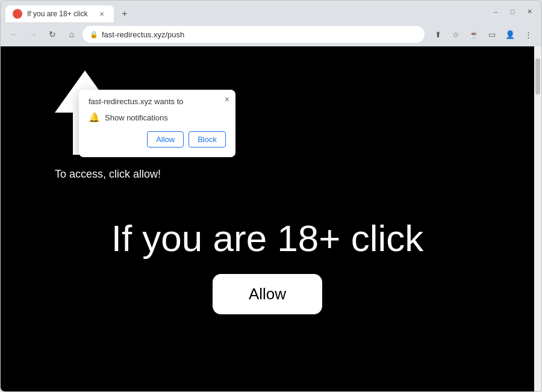 Image resolution: width=542 pixels, height=392 pixels. What do you see at coordinates (157, 123) in the screenshot?
I see `notification-popup: × fast-redirectus.xyz wants to 🔔 Show no…` at bounding box center [157, 123].